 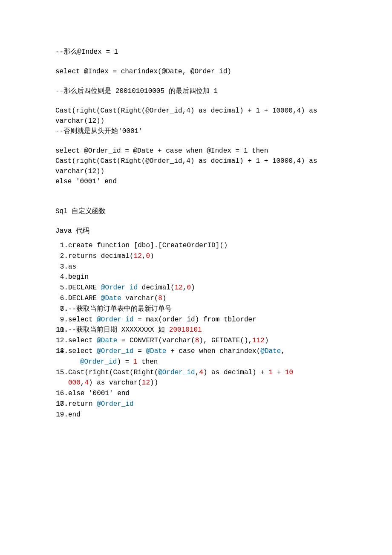 I want to click on text: + case when charindex(, so click(x=213, y=351).